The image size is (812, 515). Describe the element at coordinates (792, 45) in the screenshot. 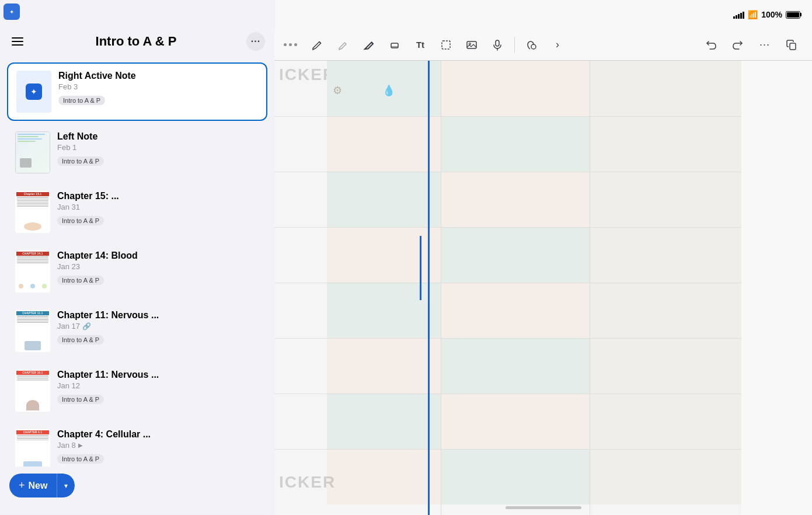

I see `copy-button` at that location.